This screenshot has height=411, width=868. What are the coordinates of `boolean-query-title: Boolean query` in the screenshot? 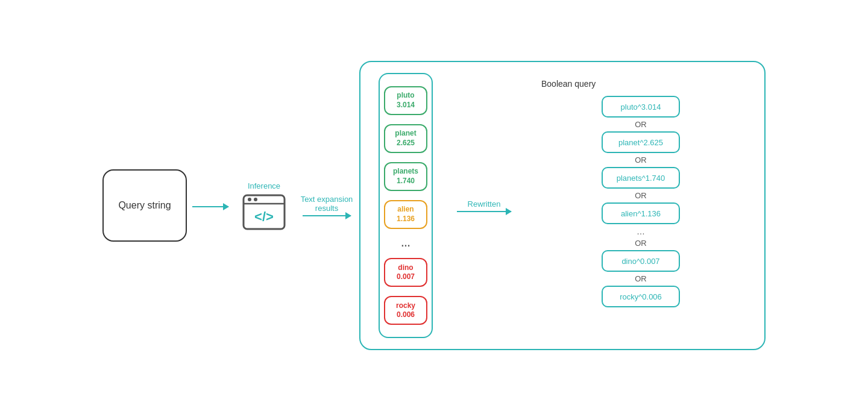 It's located at (568, 84).